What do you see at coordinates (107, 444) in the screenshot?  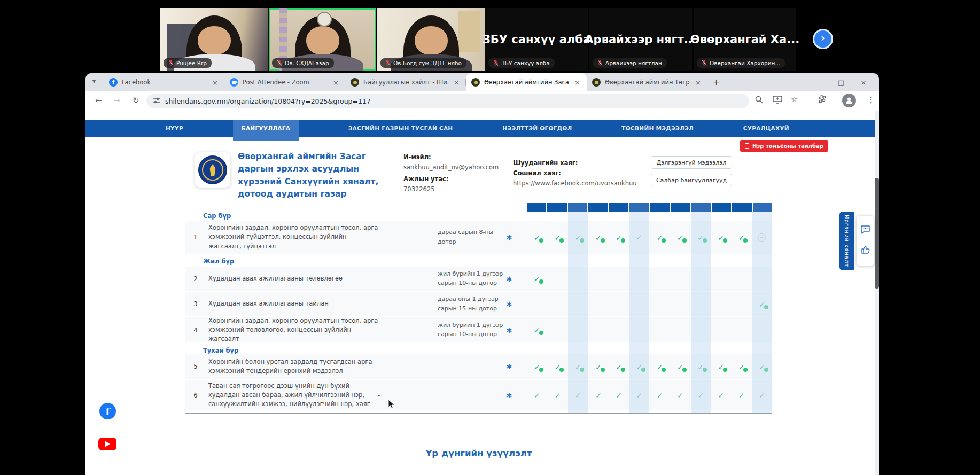 I see `youtube-icon` at bounding box center [107, 444].